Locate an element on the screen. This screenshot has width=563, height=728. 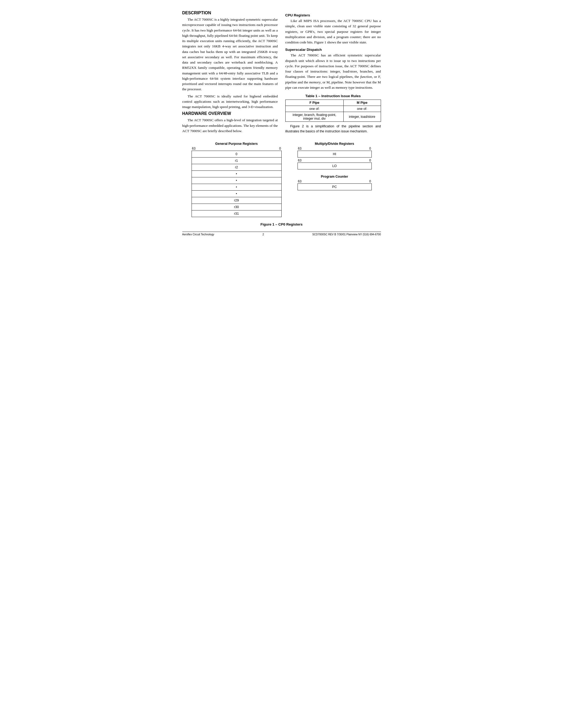
hi-table: HI is located at coordinates (335, 154).